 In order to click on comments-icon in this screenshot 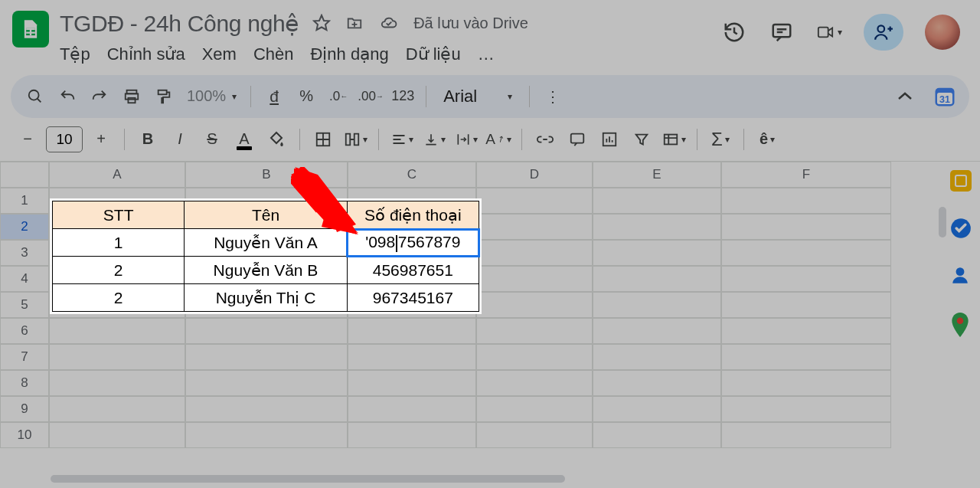, I will do `click(782, 32)`.